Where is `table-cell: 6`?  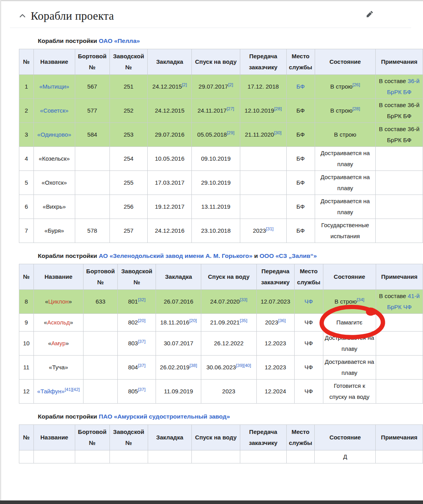
table-cell: 6 is located at coordinates (27, 207).